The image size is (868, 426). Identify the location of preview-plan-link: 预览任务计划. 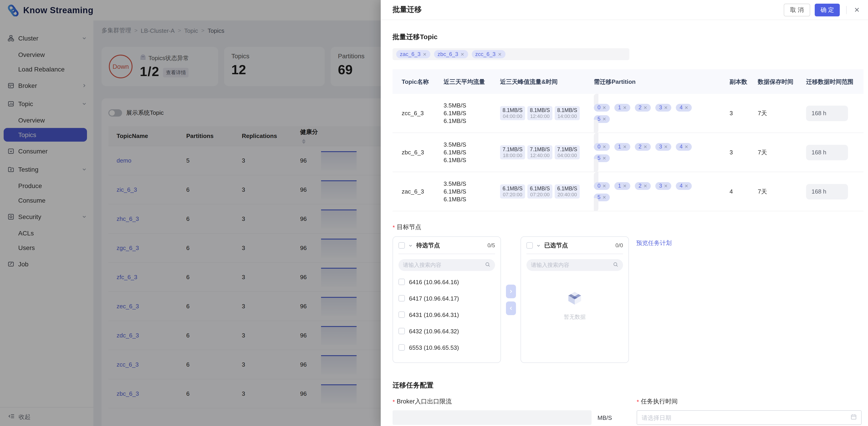
(654, 301).